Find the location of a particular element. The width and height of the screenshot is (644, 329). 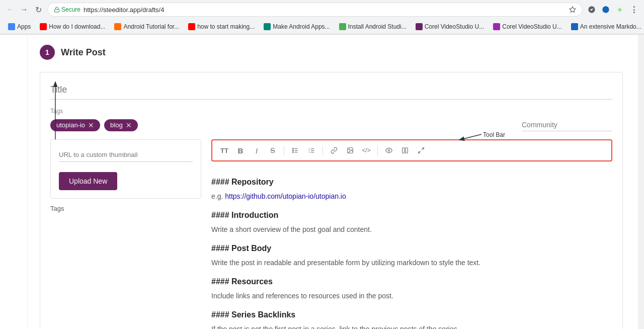

tag-blog-label: blog is located at coordinates (117, 125).